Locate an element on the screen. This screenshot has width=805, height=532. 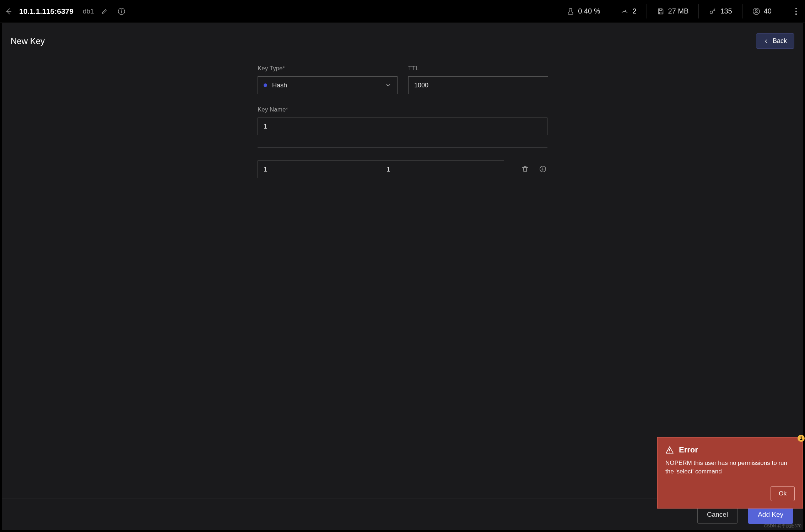
key-name-label: Key Name* is located at coordinates (402, 110).